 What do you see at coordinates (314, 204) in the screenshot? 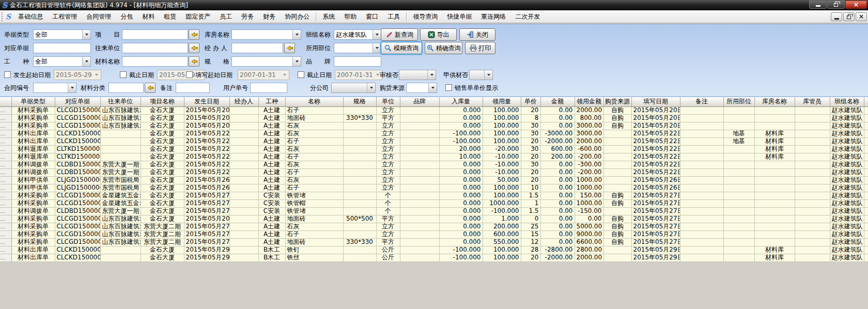
I see `cell: 铁管帽` at bounding box center [314, 204].